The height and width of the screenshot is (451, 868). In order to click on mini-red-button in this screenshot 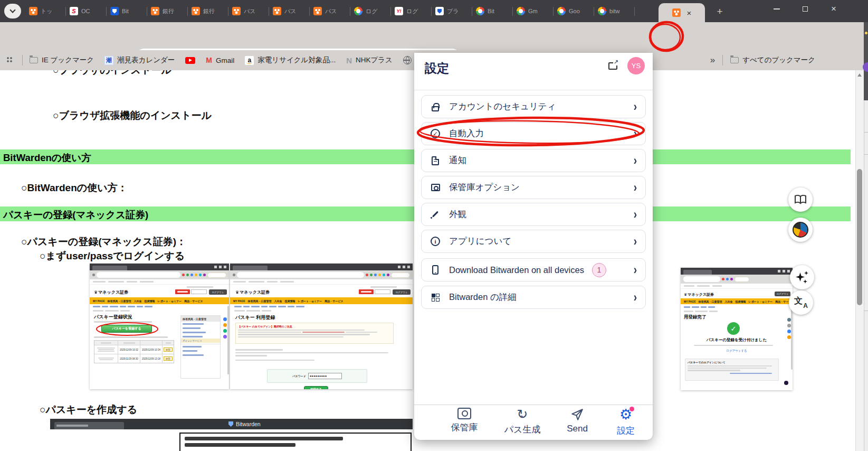, I will do `click(183, 292)`.